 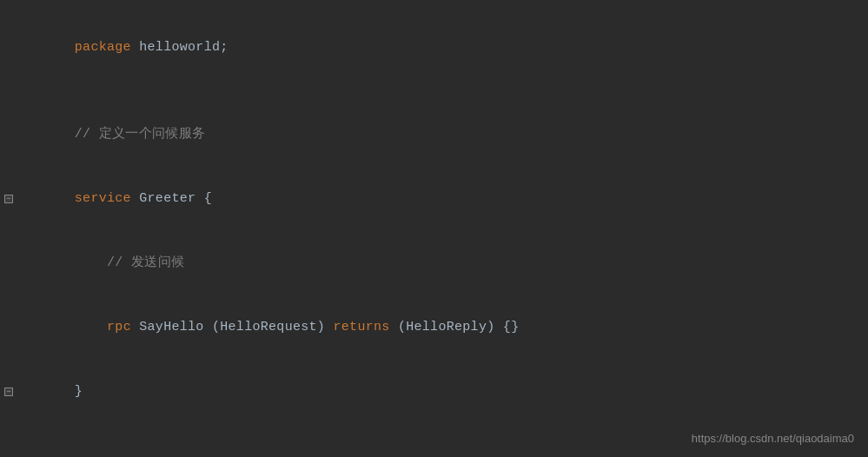 What do you see at coordinates (180, 47) in the screenshot?
I see `plain-1: helloworld;` at bounding box center [180, 47].